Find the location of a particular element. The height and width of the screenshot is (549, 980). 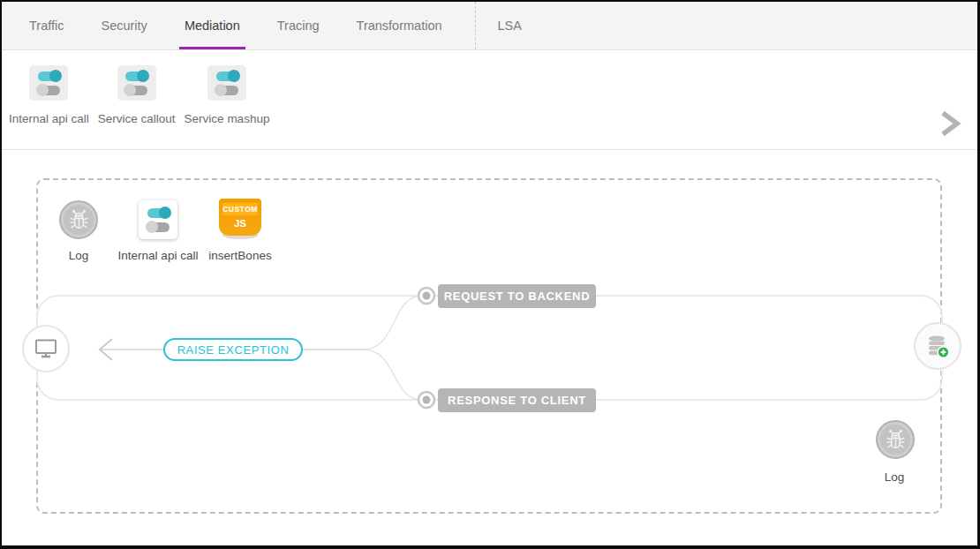

policy-label-log-response: Log is located at coordinates (895, 477).